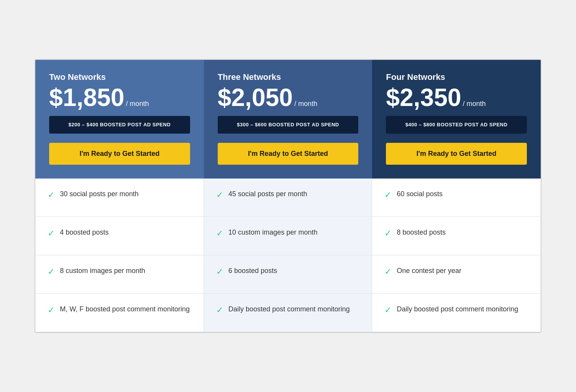 The height and width of the screenshot is (392, 576). I want to click on plan-name-2: Three Networks, so click(288, 77).